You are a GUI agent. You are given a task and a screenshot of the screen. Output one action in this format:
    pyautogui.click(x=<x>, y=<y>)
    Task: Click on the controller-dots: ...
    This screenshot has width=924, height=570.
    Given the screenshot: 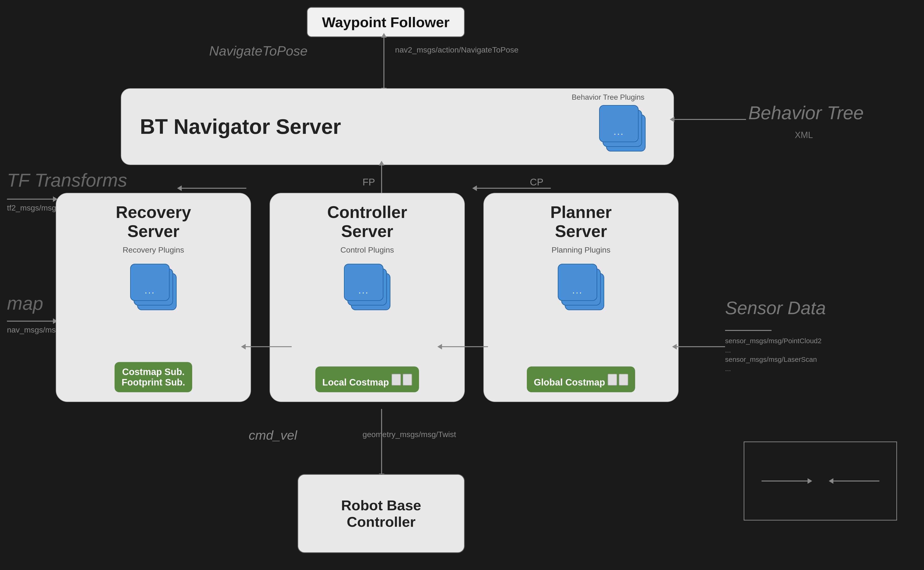 What is the action you would take?
    pyautogui.click(x=363, y=290)
    